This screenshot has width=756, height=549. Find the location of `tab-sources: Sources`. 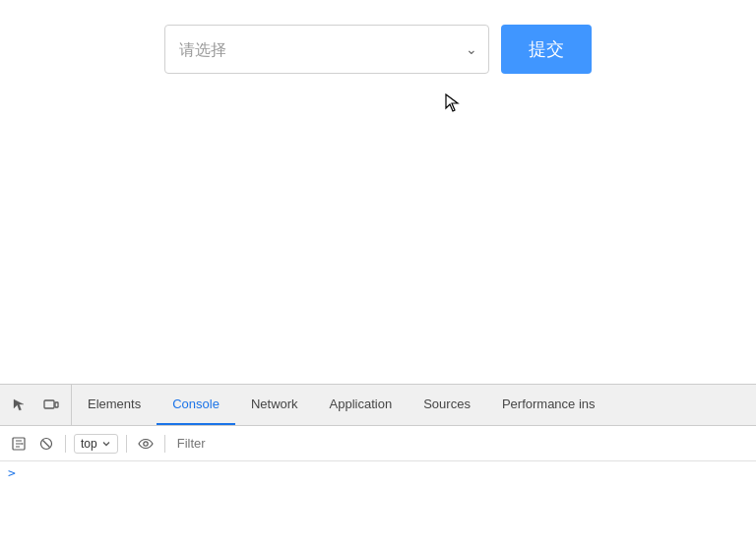

tab-sources: Sources is located at coordinates (447, 405).